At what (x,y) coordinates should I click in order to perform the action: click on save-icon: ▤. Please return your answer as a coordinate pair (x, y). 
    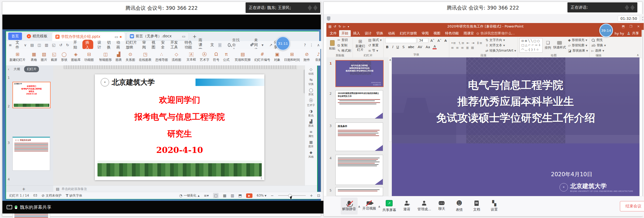
    Looking at the image, I should click on (330, 26).